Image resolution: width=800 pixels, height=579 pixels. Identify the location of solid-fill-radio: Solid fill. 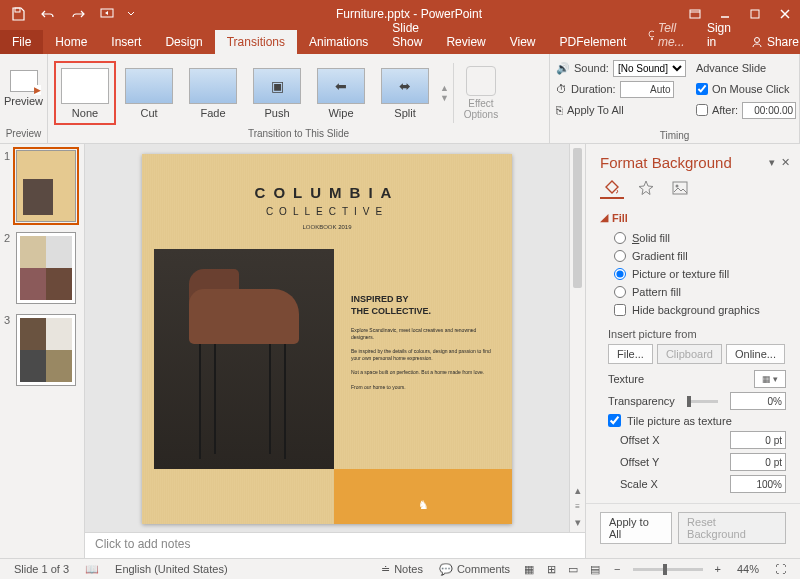
(700, 238).